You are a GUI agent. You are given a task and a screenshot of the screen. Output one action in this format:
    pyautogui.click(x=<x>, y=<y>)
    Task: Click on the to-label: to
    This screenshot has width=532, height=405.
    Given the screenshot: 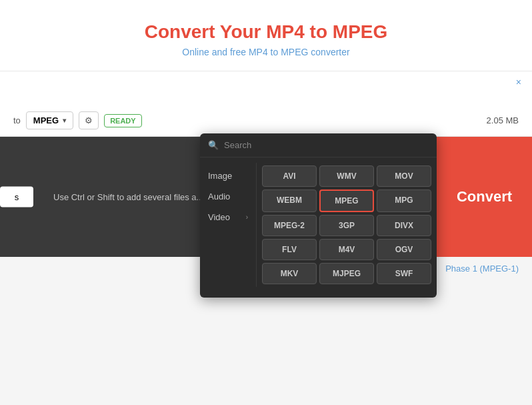 What is the action you would take?
    pyautogui.click(x=17, y=120)
    